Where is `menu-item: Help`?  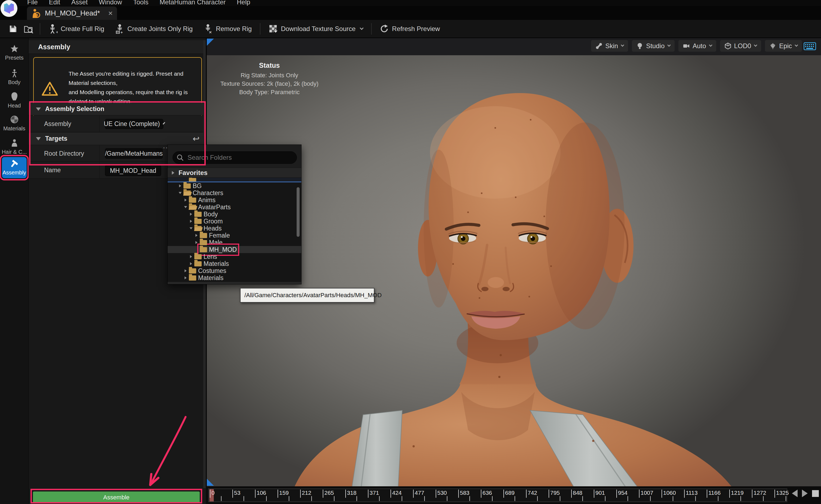 menu-item: Help is located at coordinates (243, 3).